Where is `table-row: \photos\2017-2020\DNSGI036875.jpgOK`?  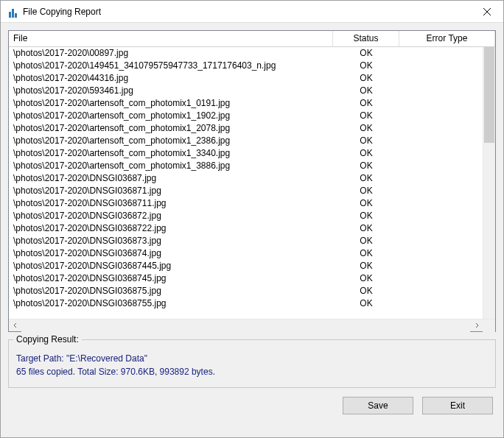
table-row: \photos\2017-2020\DNSGI036875.jpgOK is located at coordinates (246, 292).